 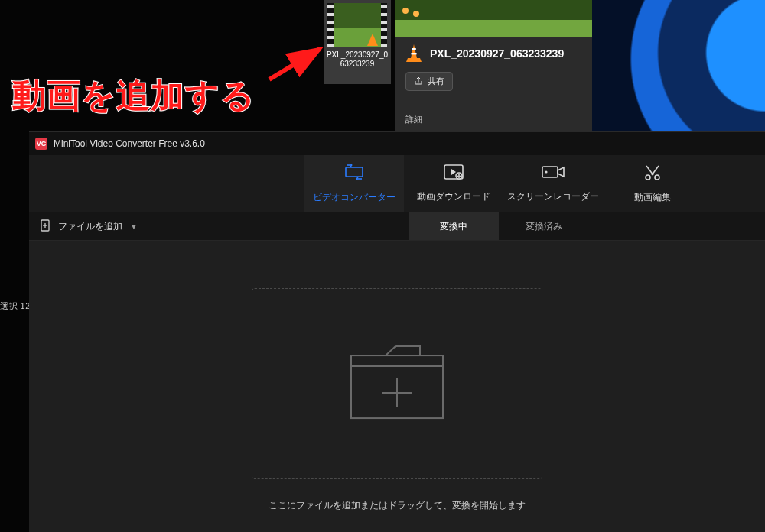 What do you see at coordinates (134, 96) in the screenshot?
I see `annotation-text: 動画を追加する` at bounding box center [134, 96].